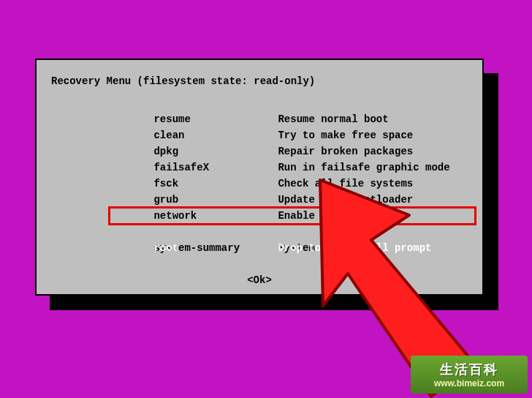 The height and width of the screenshot is (398, 532). Describe the element at coordinates (292, 232) in the screenshot. I see `menu-item-system-summary: system-summarySystem summary` at that location.